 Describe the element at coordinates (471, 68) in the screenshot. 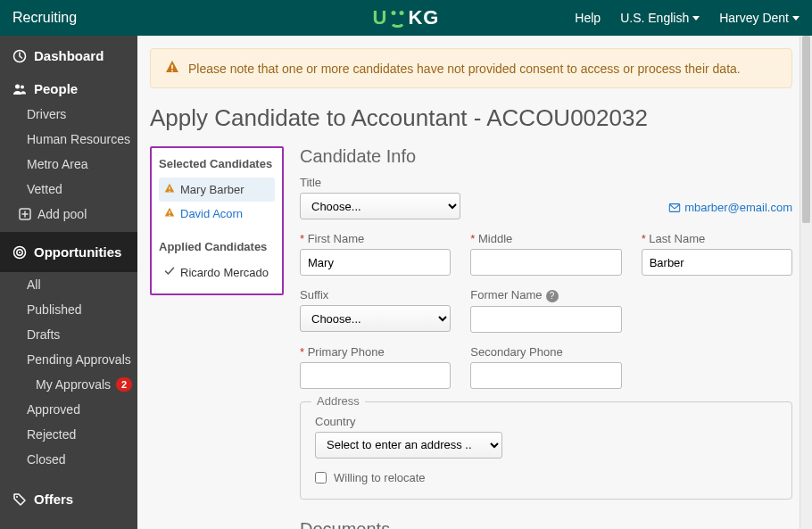

I see `consent-notice: Please note that one or more candidates …` at that location.